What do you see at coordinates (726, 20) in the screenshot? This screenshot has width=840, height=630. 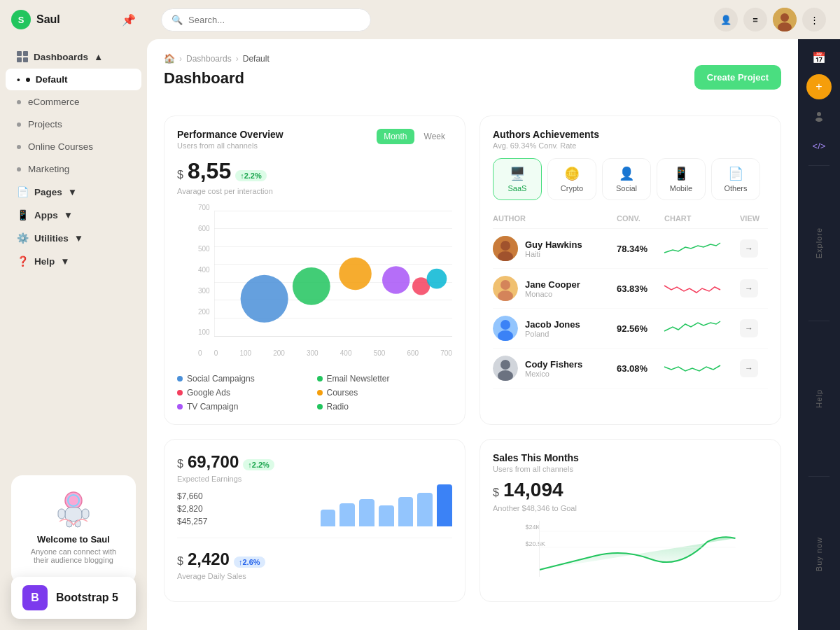 I see `notification-button: 👤` at bounding box center [726, 20].